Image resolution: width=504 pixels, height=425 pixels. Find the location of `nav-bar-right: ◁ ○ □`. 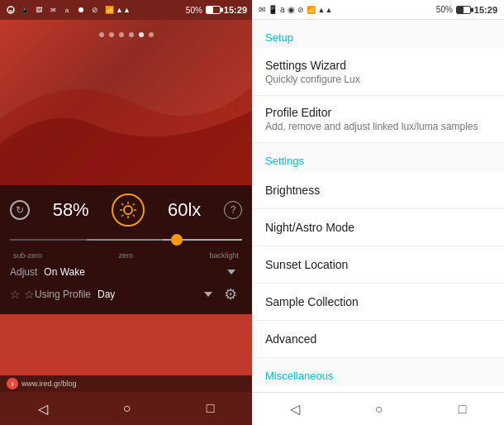

nav-bar-right: ◁ ○ □ is located at coordinates (378, 408).